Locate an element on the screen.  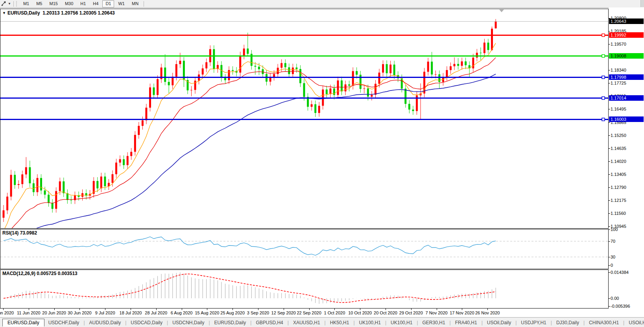
chart-tab-ger30-h1: GER30,H1 is located at coordinates (434, 323).